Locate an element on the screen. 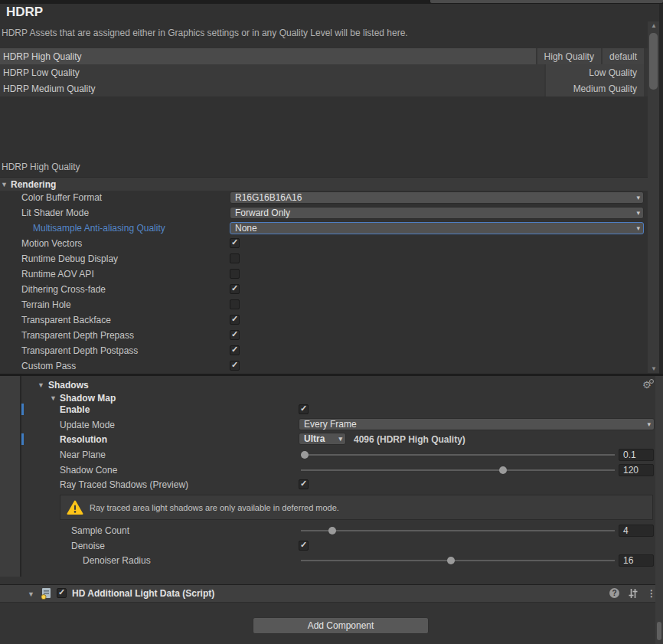 Image resolution: width=663 pixels, height=644 pixels. transparent-backface-checkbox is located at coordinates (234, 320).